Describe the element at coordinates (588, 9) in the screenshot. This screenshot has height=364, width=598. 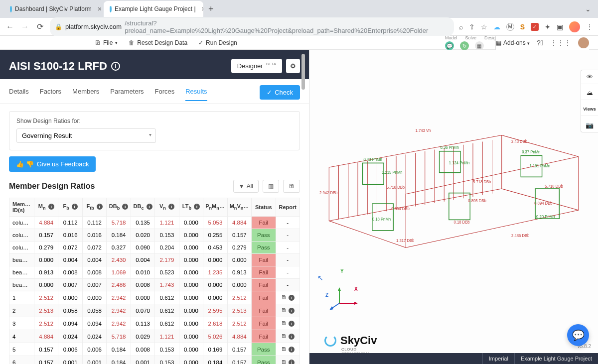
I see `chevron-down-icon: ⌄` at that location.